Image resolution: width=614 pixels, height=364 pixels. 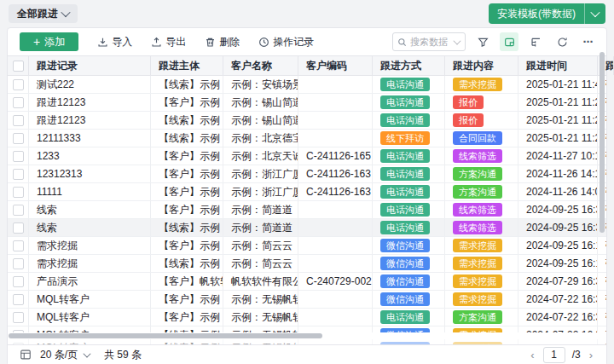 I want to click on view-tab-all-followups: 全部跟进, so click(x=43, y=14).